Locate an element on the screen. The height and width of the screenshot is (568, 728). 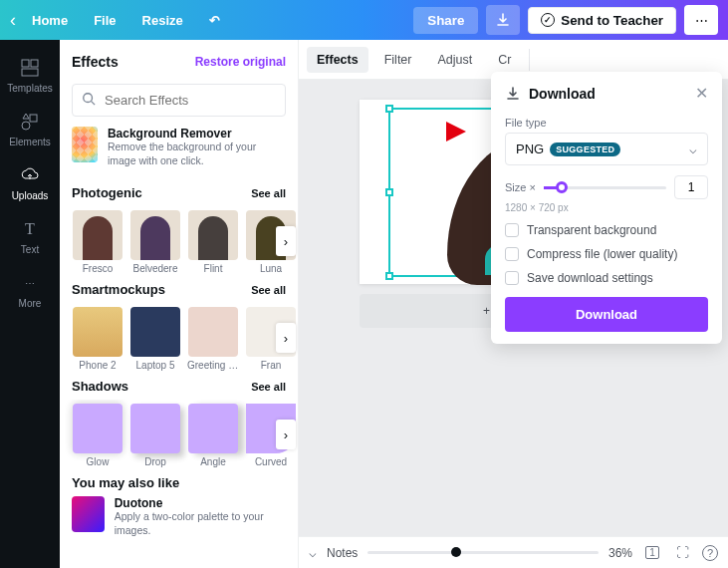
undo-icon: ↶ is located at coordinates (215, 20).